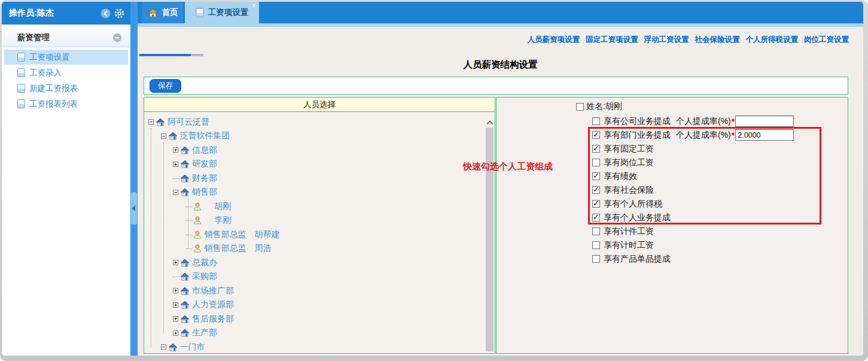 Image resolution: width=868 pixels, height=361 pixels. I want to click on tree-node: 泛普软件集团, so click(314, 136).